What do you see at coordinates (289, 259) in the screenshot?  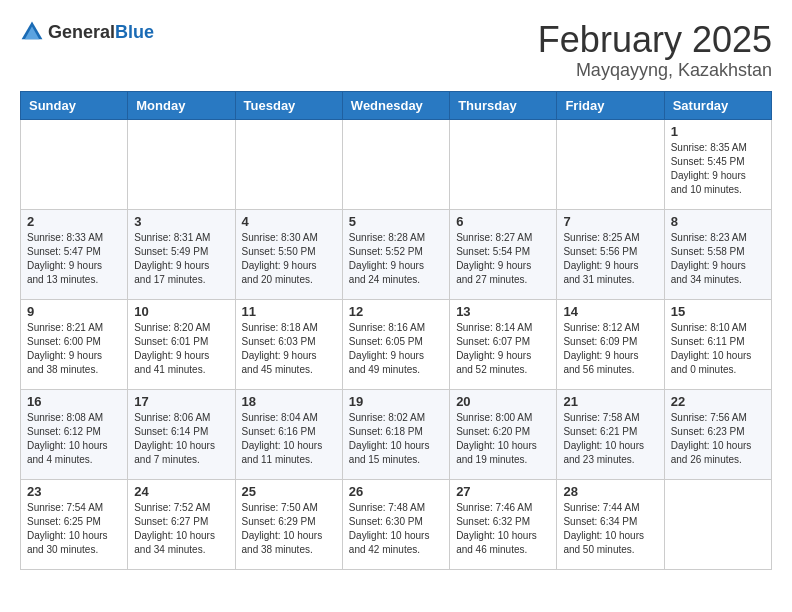 I see `day-info: Sunrise: 8:30 AM Sunset: 5:50 PM Dayligh…` at bounding box center [289, 259].